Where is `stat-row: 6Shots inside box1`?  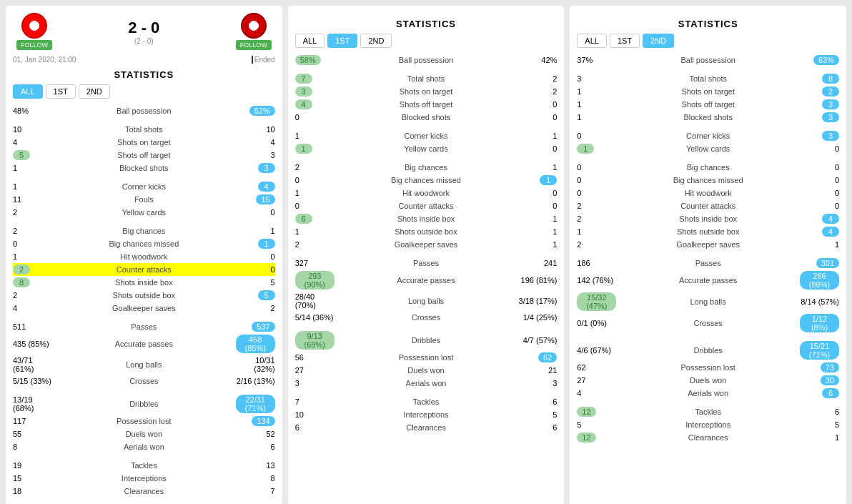
stat-row: 6Shots inside box1 is located at coordinates (426, 219).